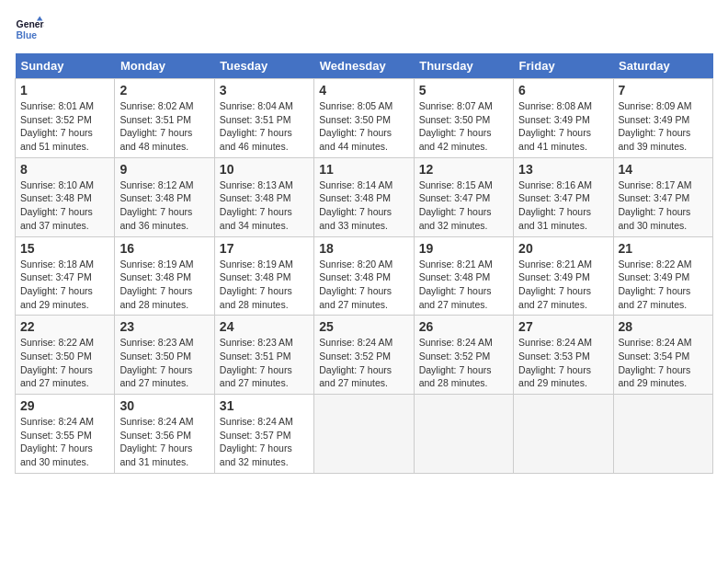 The image size is (728, 563). I want to click on day-number: 17, so click(265, 248).